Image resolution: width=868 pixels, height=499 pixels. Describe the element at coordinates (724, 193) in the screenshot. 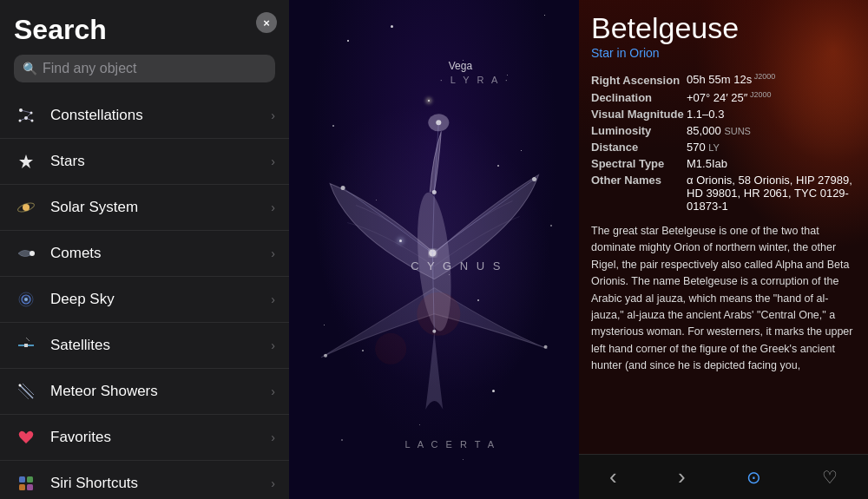

I see `info-row: Other Namesα Orionis, 58 Orionis, HIP 27…` at that location.